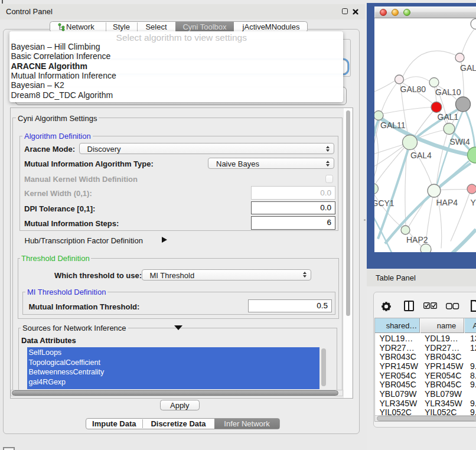 The width and height of the screenshot is (476, 450). I want to click on svg-text: GCY1, so click(384, 203).